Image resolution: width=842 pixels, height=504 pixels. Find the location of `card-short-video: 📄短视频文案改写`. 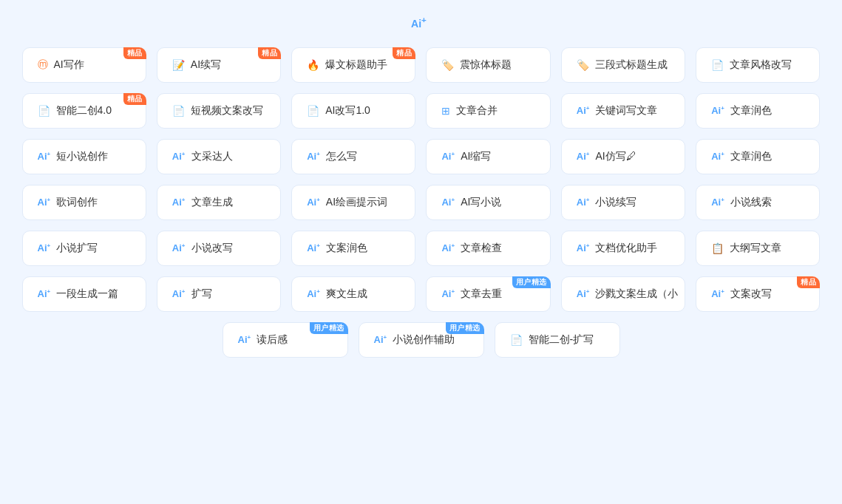

card-short-video: 📄短视频文案改写 is located at coordinates (219, 111).